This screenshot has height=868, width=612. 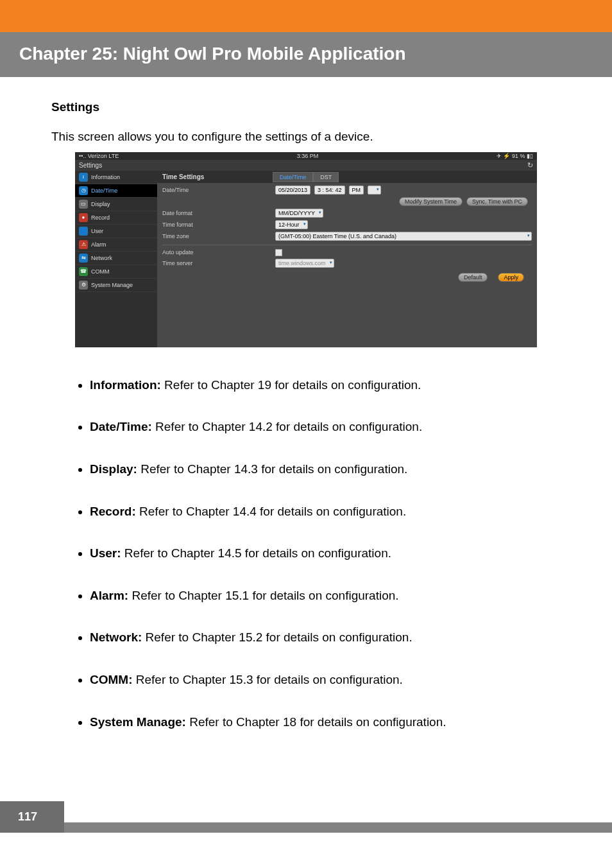 What do you see at coordinates (431, 202) in the screenshot?
I see `modify-system-time-button: Modify System Time` at bounding box center [431, 202].